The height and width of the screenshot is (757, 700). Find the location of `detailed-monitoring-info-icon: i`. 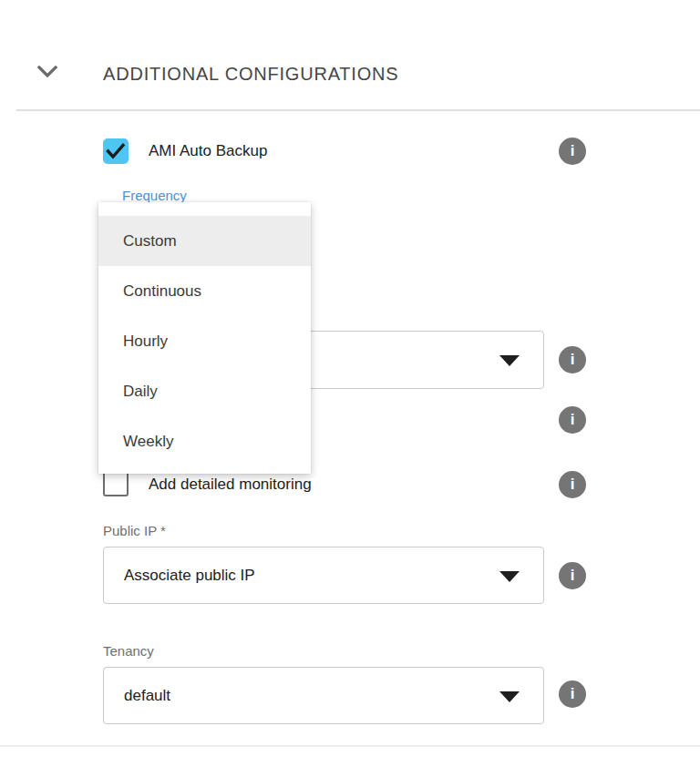

detailed-monitoring-info-icon: i is located at coordinates (572, 485).